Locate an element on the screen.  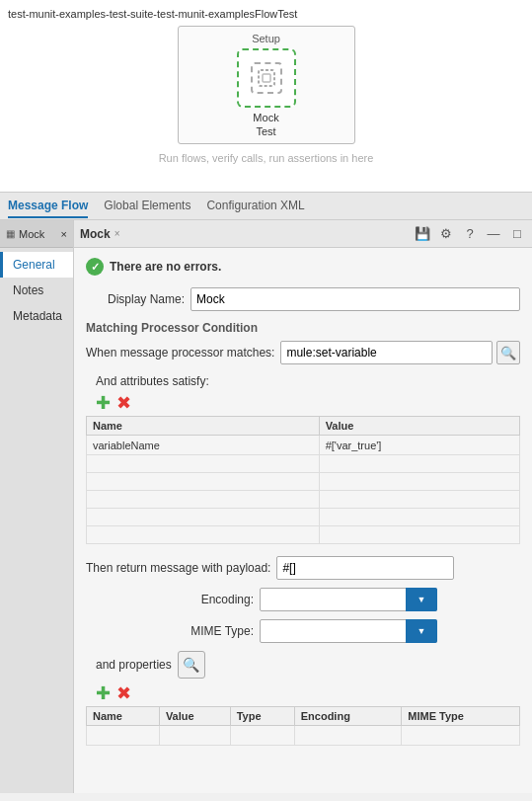
del-props-btn: ✖ is located at coordinates (124, 693).